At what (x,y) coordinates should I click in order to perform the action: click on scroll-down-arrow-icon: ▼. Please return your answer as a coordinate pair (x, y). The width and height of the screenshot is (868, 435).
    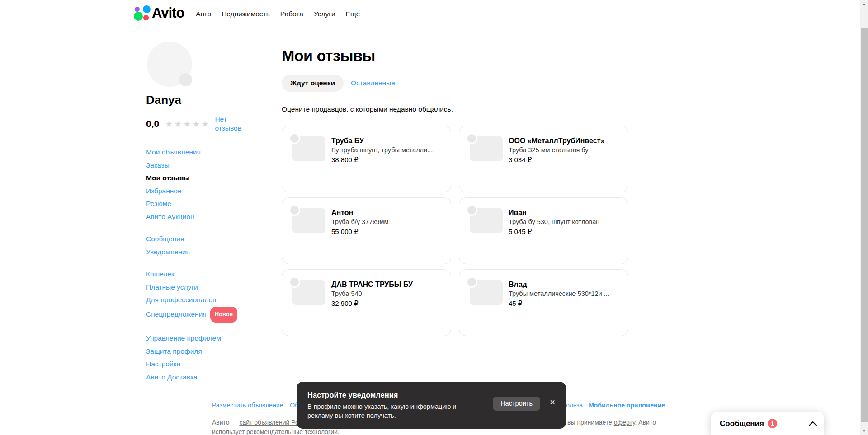
    Looking at the image, I should click on (864, 431).